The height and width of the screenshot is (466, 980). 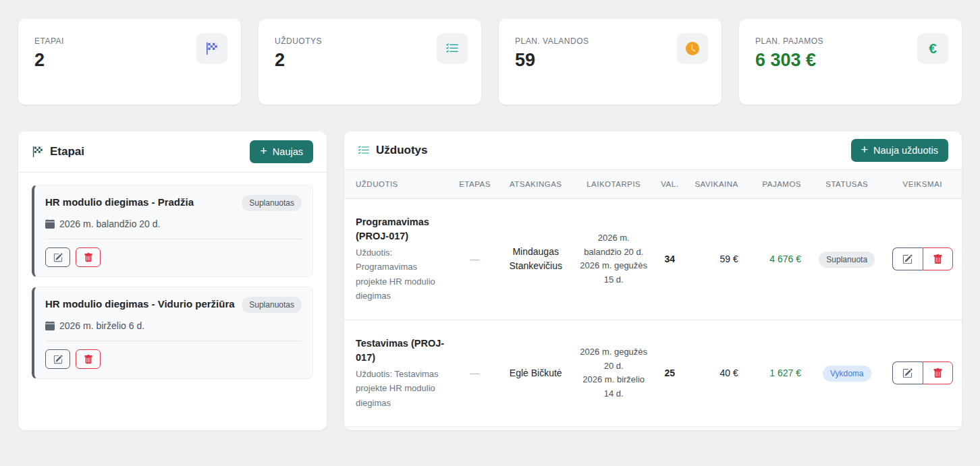 I want to click on stat-card-plan-valandos: PLAN. VALANDOS 59, so click(x=610, y=62).